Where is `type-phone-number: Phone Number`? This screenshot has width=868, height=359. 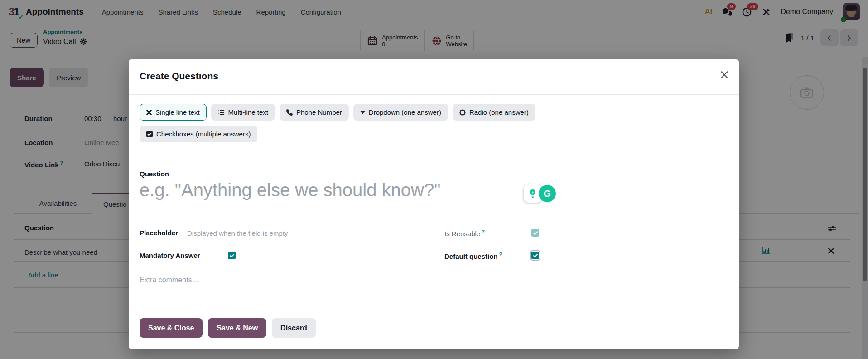 type-phone-number: Phone Number is located at coordinates (314, 112).